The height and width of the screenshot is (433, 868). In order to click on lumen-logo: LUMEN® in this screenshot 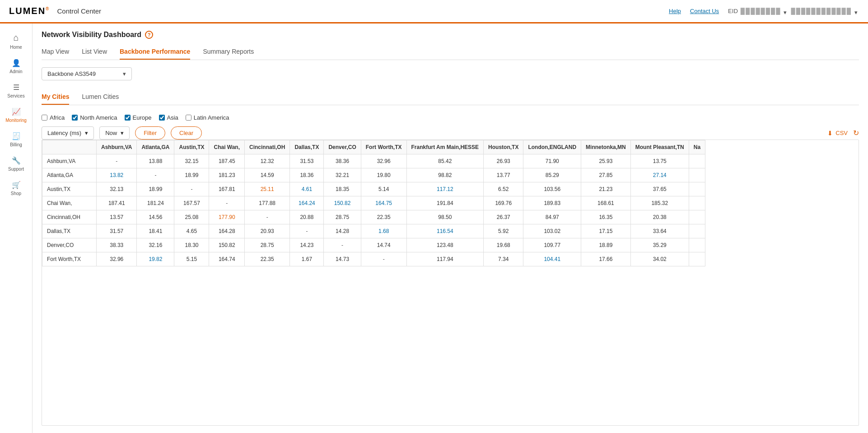, I will do `click(29, 11)`.